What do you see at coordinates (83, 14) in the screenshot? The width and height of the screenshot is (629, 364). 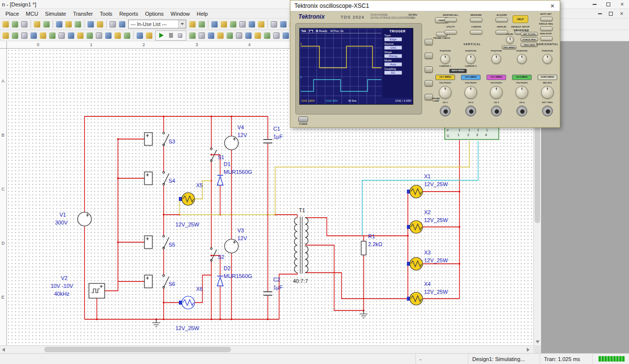 I see `menu-transfer: Transfer` at bounding box center [83, 14].